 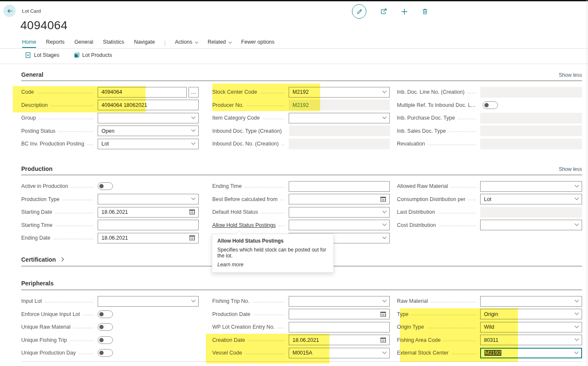 I want to click on starting-time-input, so click(x=148, y=225).